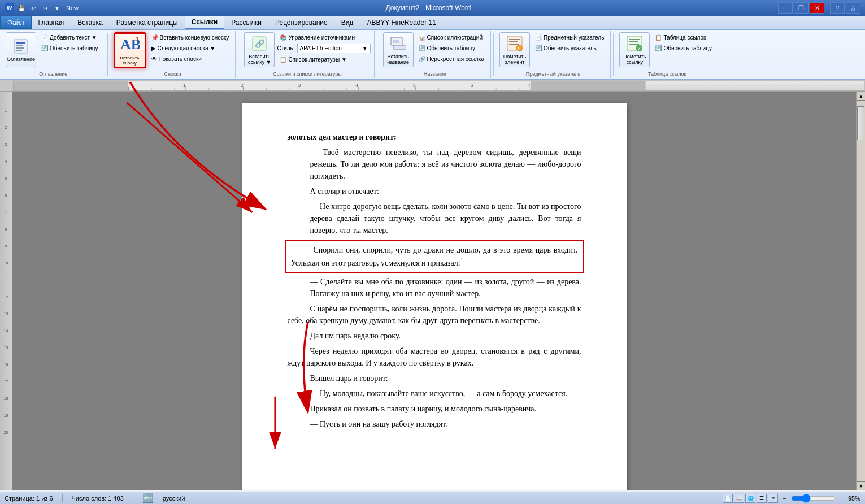 The height and width of the screenshot is (504, 865). What do you see at coordinates (538, 49) in the screenshot?
I see `update-ukaz-icon: 🔄` at bounding box center [538, 49].